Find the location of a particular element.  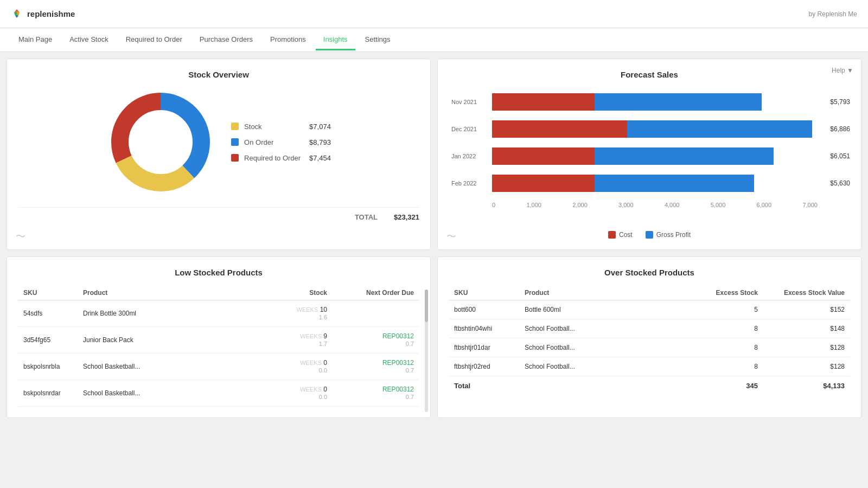

nav-active-stock: Active Stock is located at coordinates (89, 40).